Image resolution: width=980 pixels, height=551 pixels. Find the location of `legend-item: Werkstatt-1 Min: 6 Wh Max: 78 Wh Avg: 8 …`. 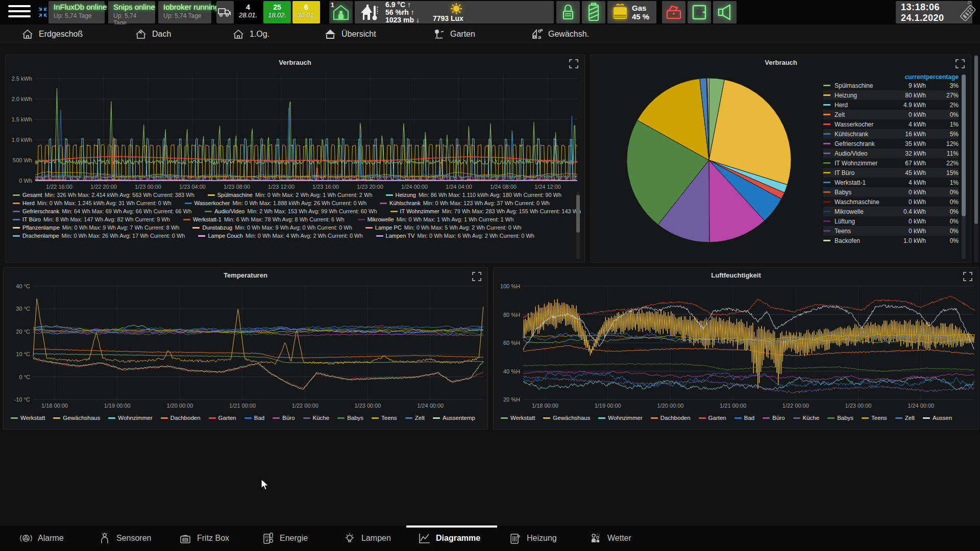

legend-item: Werkstatt-1 Min: 6 Wh Max: 78 Wh Avg: 8 … is located at coordinates (264, 219).